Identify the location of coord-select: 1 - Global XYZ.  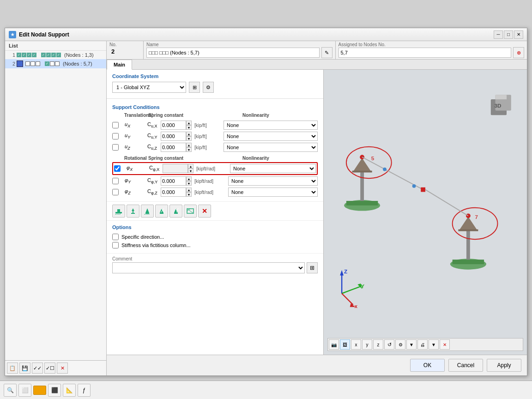
(149, 87).